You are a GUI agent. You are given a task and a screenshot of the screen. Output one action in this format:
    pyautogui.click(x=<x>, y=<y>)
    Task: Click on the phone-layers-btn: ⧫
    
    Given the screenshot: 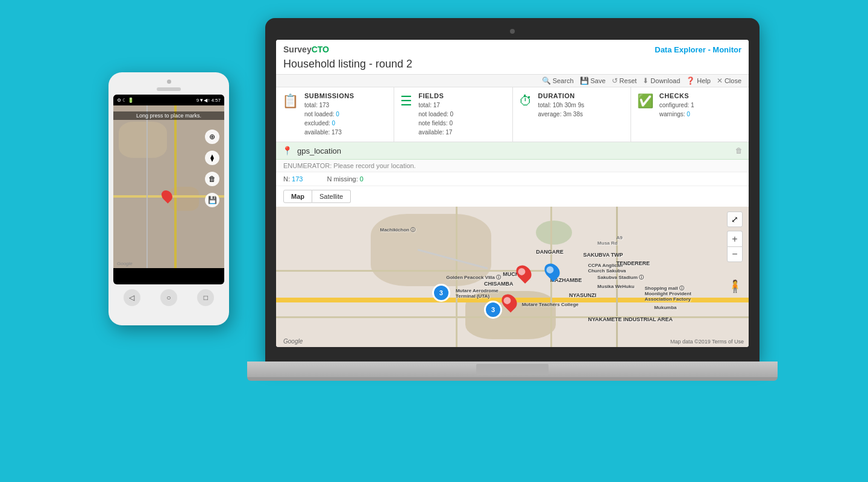 What is the action you would take?
    pyautogui.click(x=212, y=158)
    